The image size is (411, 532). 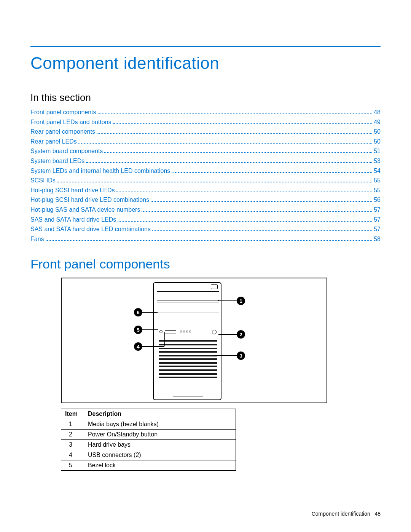 I want to click on toc-label: SAS and SATA hard drive LEDs, so click(x=73, y=220).